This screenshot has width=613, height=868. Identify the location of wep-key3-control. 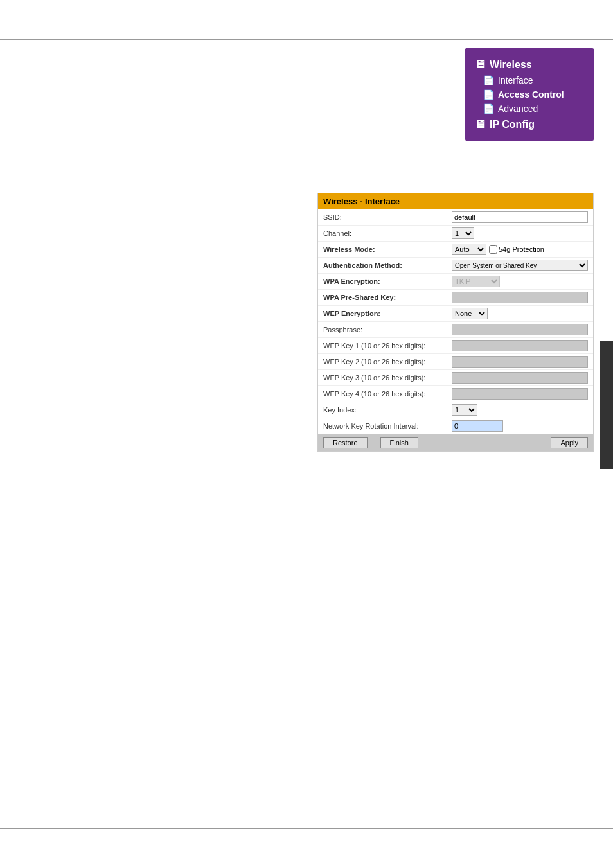
(520, 378).